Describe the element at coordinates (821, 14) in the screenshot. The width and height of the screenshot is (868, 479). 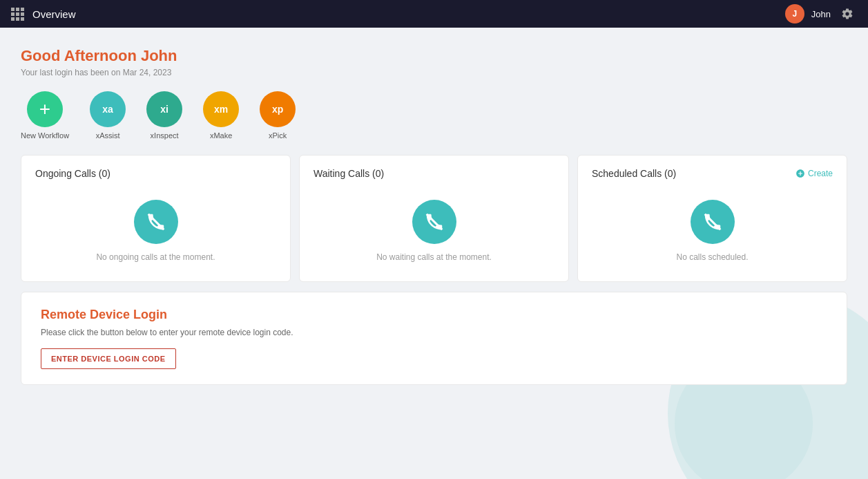
I see `user-name: John` at that location.